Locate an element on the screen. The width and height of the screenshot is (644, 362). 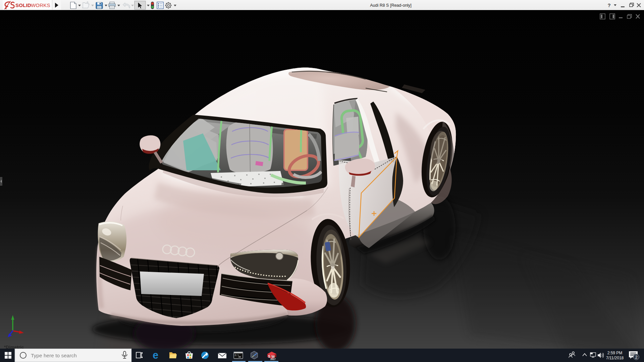
svg-text: 2 is located at coordinates (637, 357).